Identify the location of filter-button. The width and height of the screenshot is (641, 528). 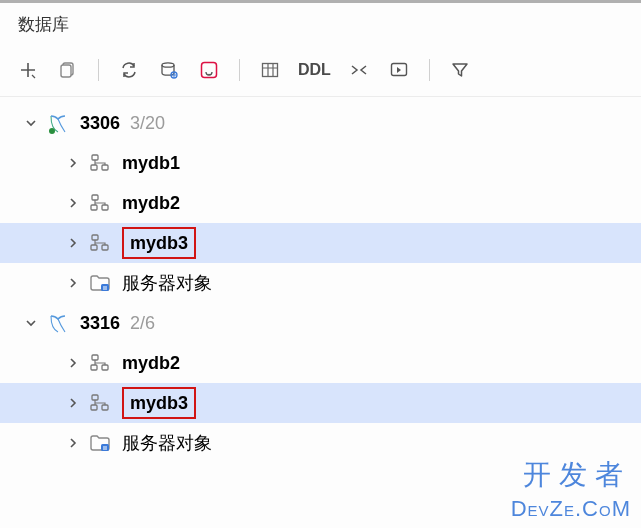
(460, 70).